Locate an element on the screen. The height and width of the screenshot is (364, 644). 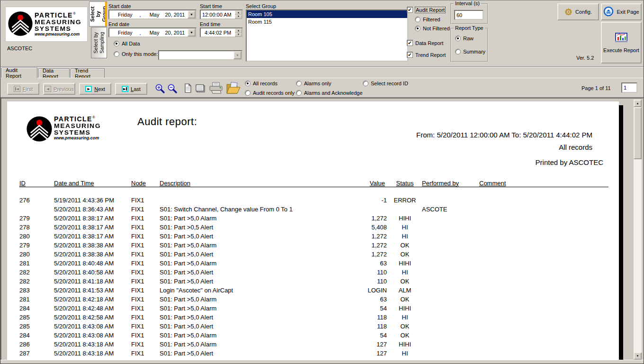
scroll-up-button: ▲ is located at coordinates (637, 103).